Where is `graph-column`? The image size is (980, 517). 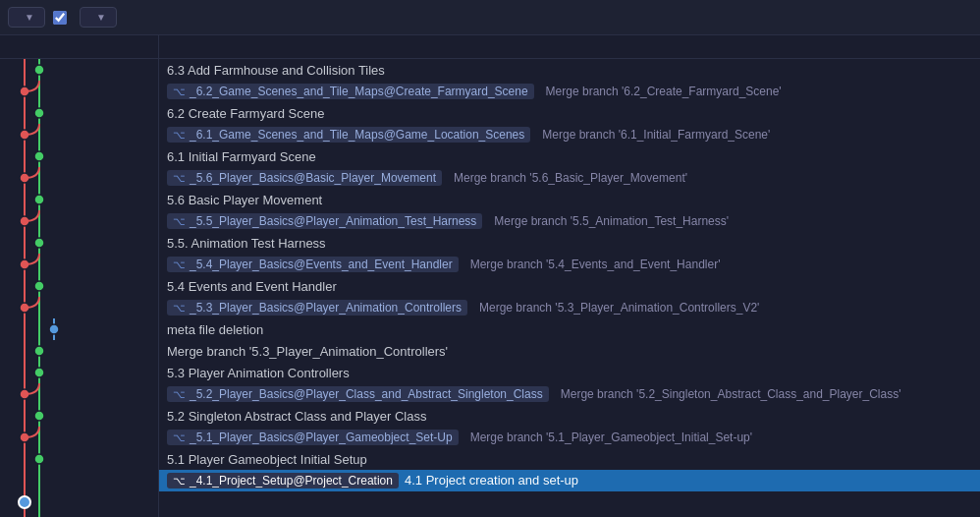 graph-column is located at coordinates (80, 288).